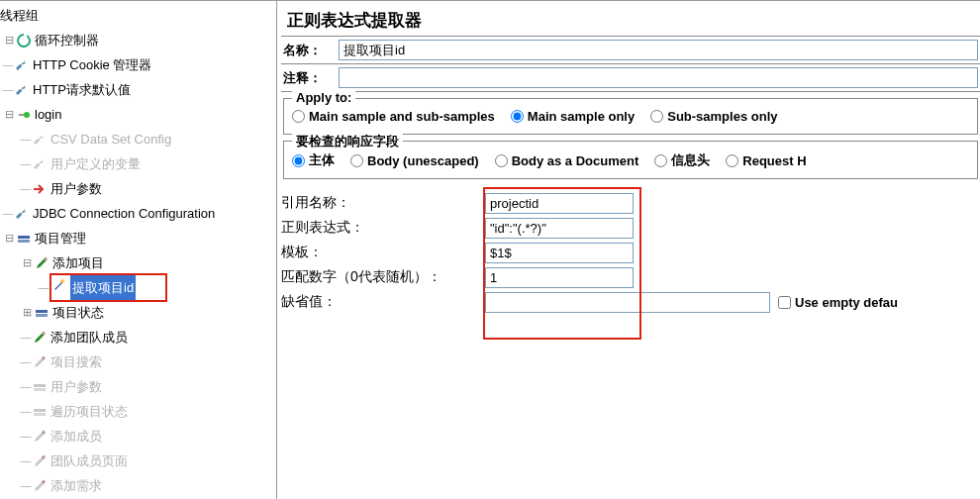  What do you see at coordinates (139, 115) in the screenshot?
I see `tree-item: ⊟login` at bounding box center [139, 115].